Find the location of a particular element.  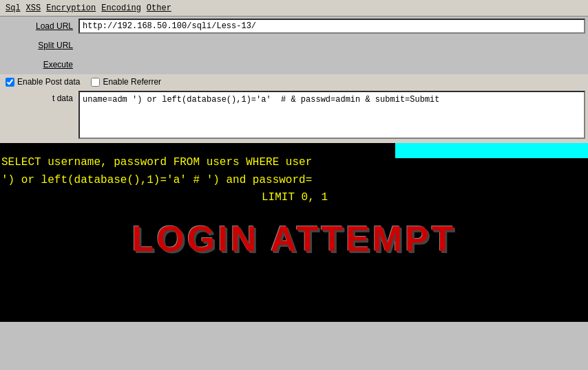

post-data-row: t data is located at coordinates (294, 115).